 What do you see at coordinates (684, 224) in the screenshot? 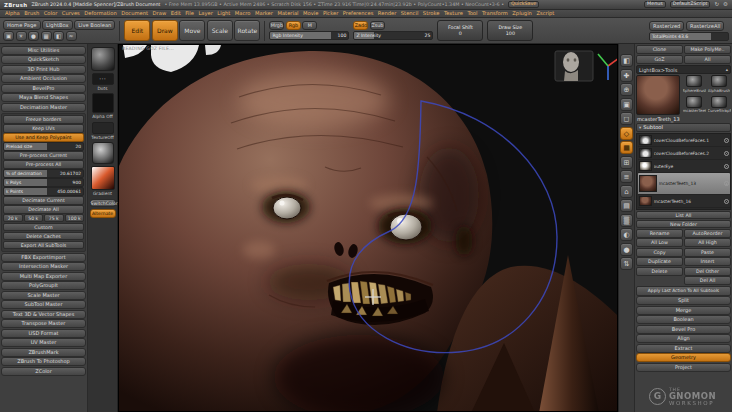
I see `new-folder-button: New Folder` at bounding box center [684, 224].